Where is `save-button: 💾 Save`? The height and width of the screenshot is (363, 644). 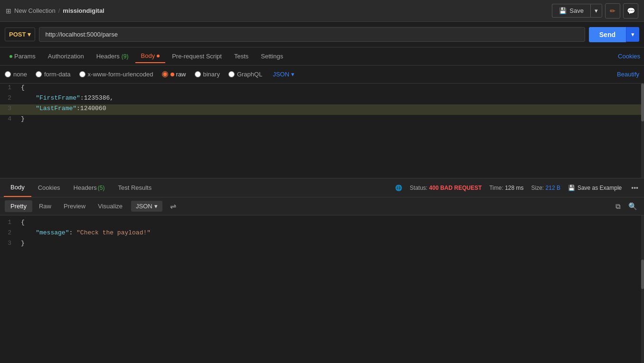 save-button: 💾 Save is located at coordinates (571, 10).